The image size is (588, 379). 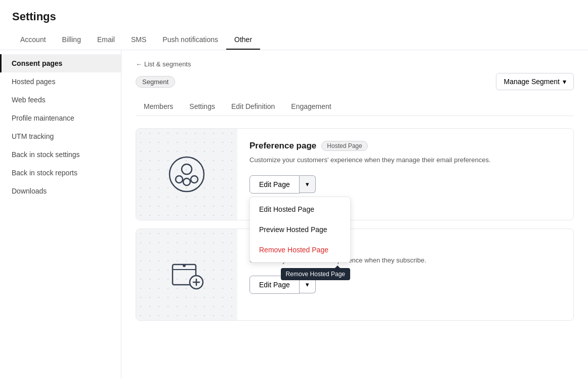 I want to click on page-header: Settings Account Billing Email SMS Push …, so click(x=294, y=25).